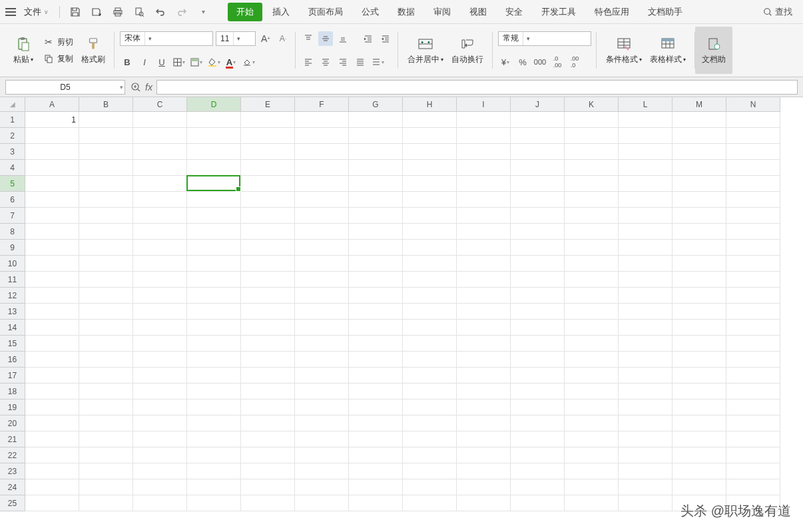 The image size is (803, 532). What do you see at coordinates (699, 312) in the screenshot?
I see `cell-M13` at bounding box center [699, 312].